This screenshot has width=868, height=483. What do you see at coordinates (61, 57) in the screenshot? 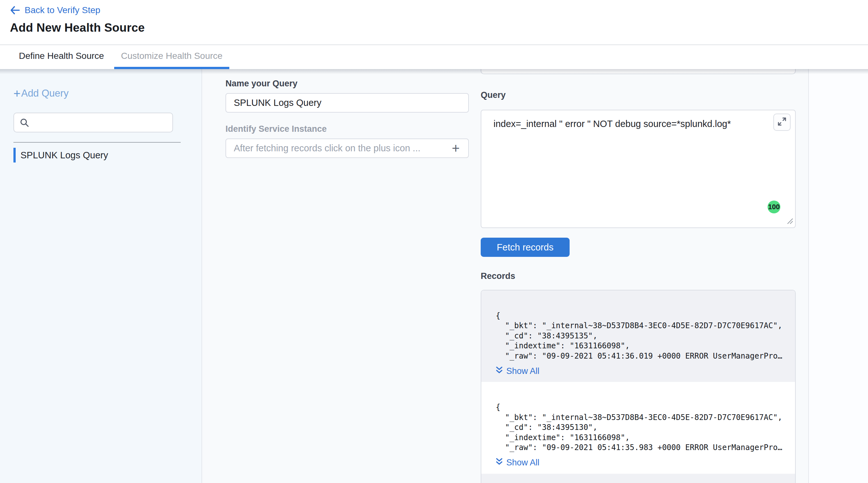
I see `tab-define-health-source: Define Health Source` at bounding box center [61, 57].